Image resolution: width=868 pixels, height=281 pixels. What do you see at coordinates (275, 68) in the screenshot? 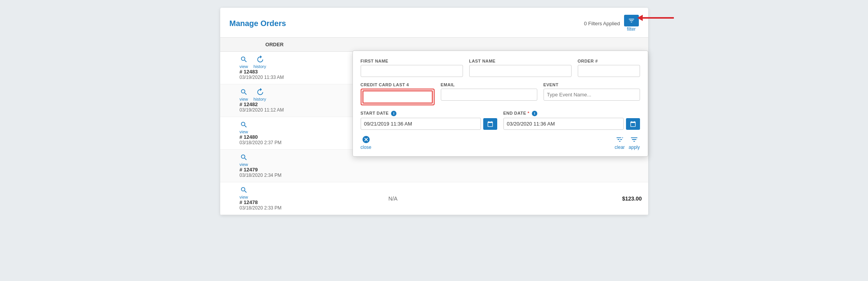
I see `order-cell-1: view history # 12483 03/19/2020 11:33 AM` at bounding box center [275, 68].